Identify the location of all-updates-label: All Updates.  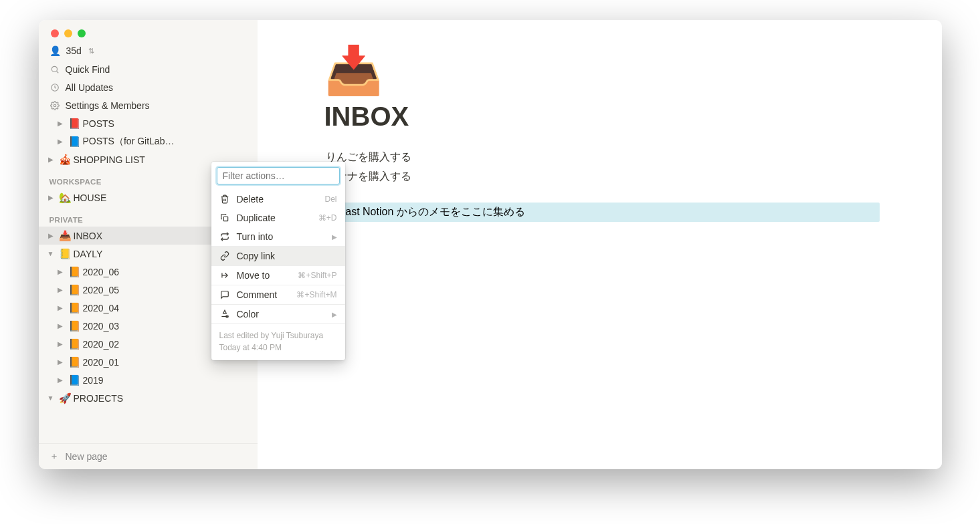
(90, 88).